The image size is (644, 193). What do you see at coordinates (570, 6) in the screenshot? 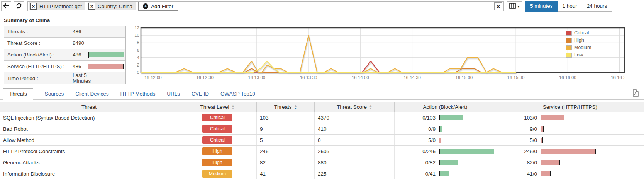
I see `time-button-1-hour: 1 hour` at bounding box center [570, 6].